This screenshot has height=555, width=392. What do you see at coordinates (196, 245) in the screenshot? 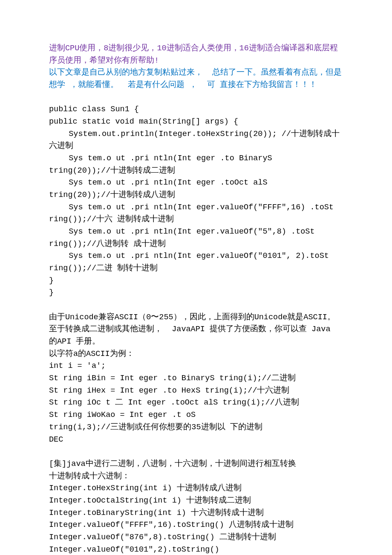
I see `text-line: ring());//八进制转 成十进制` at bounding box center [196, 245].